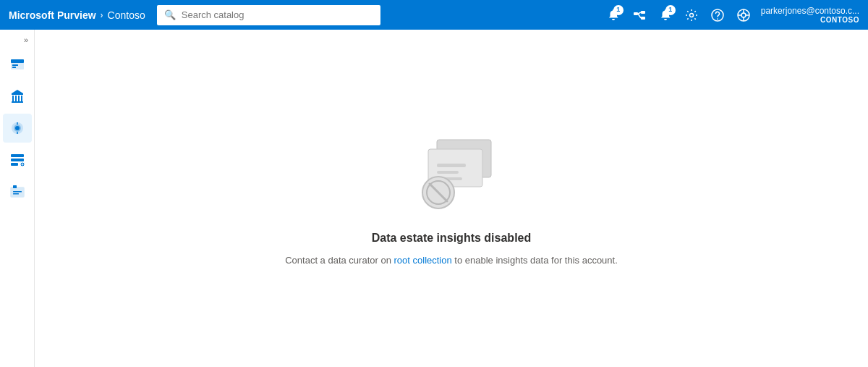  What do you see at coordinates (692, 15) in the screenshot?
I see `gear-icon` at bounding box center [692, 15].